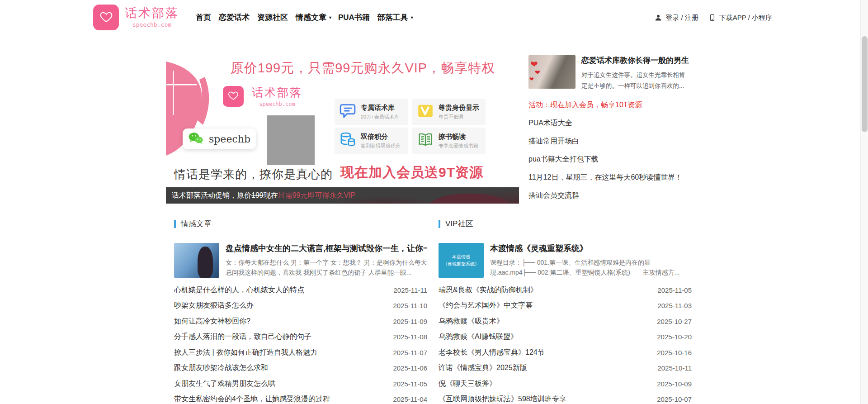  Describe the element at coordinates (301, 306) in the screenshot. I see `list-item: 吵架女朋友狠话多怎么办2025-11-10` at that location.